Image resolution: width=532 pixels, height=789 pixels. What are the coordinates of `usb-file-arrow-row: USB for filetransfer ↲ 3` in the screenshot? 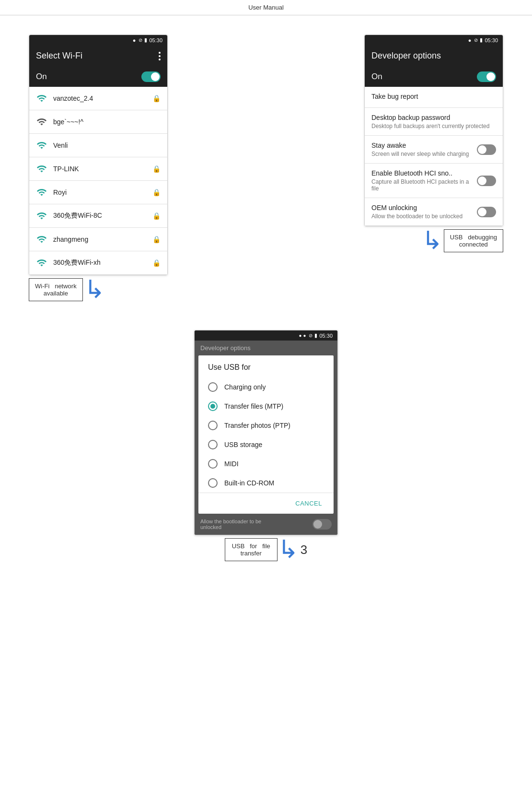 It's located at (266, 550).